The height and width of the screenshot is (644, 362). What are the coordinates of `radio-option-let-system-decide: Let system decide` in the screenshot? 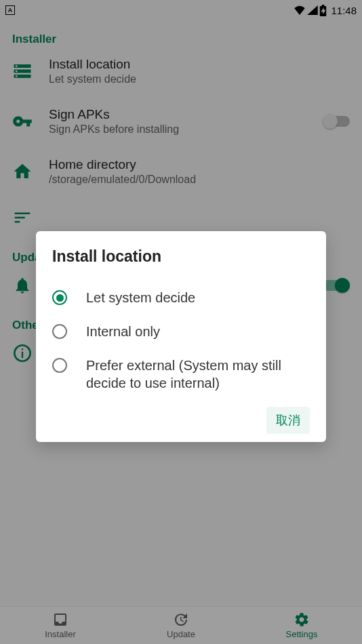 It's located at (181, 298).